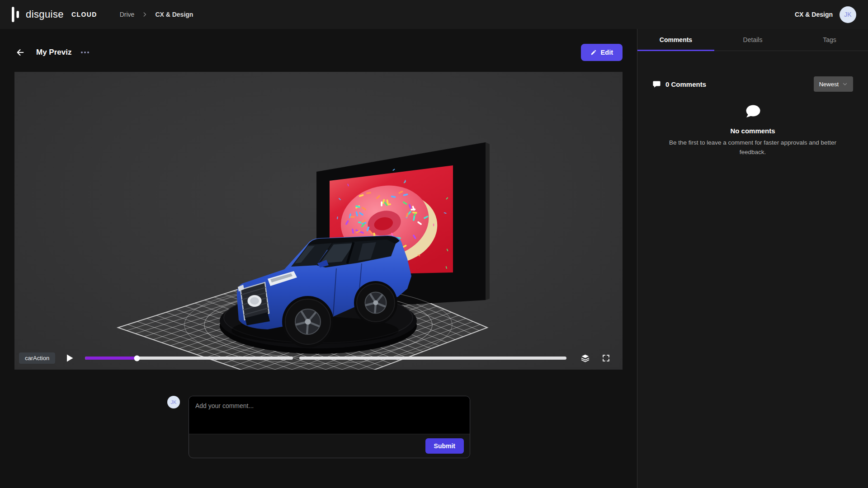 The height and width of the screenshot is (488, 868). What do you see at coordinates (830, 40) in the screenshot?
I see `tab-tags: Tags` at bounding box center [830, 40].